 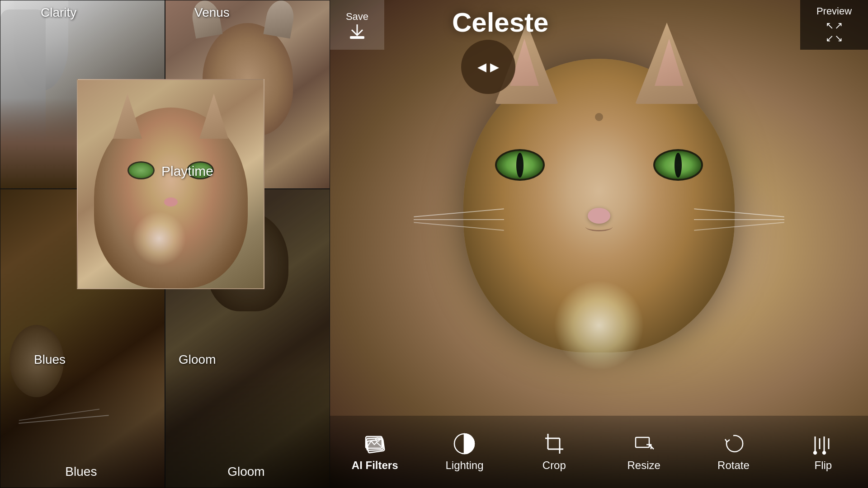 What do you see at coordinates (644, 444) in the screenshot?
I see `resize-icon` at bounding box center [644, 444].